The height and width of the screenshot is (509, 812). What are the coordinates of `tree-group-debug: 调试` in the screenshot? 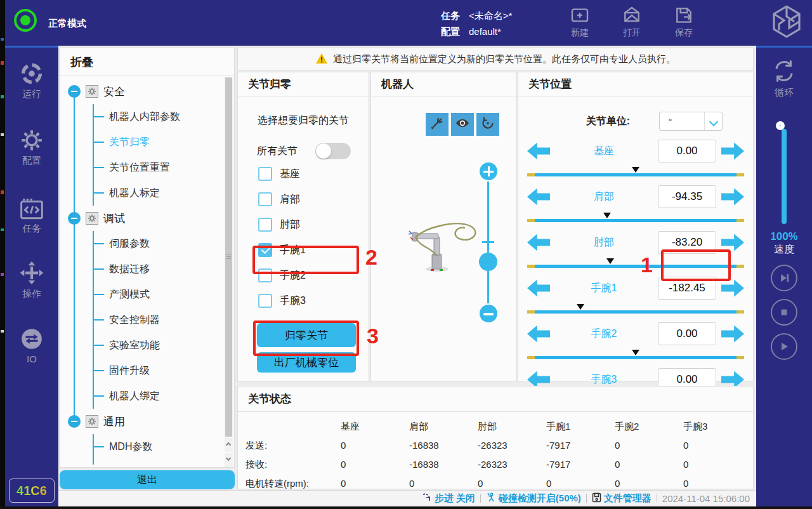 It's located at (147, 218).